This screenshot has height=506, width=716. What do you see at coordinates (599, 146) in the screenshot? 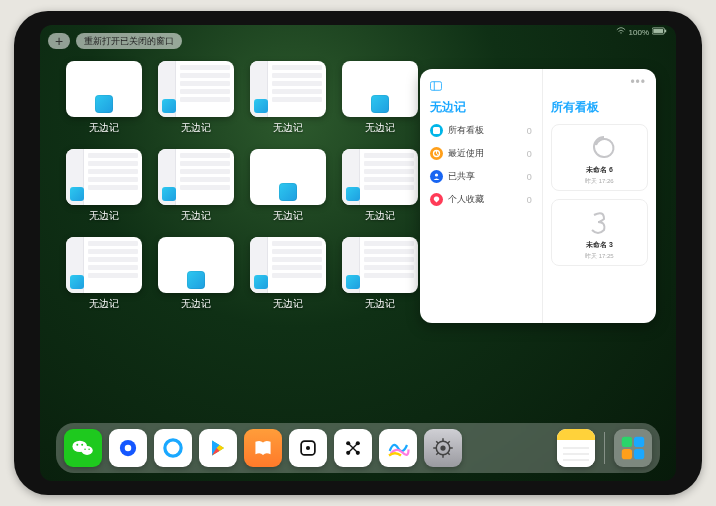
I see `board-thumbnail` at bounding box center [599, 146].